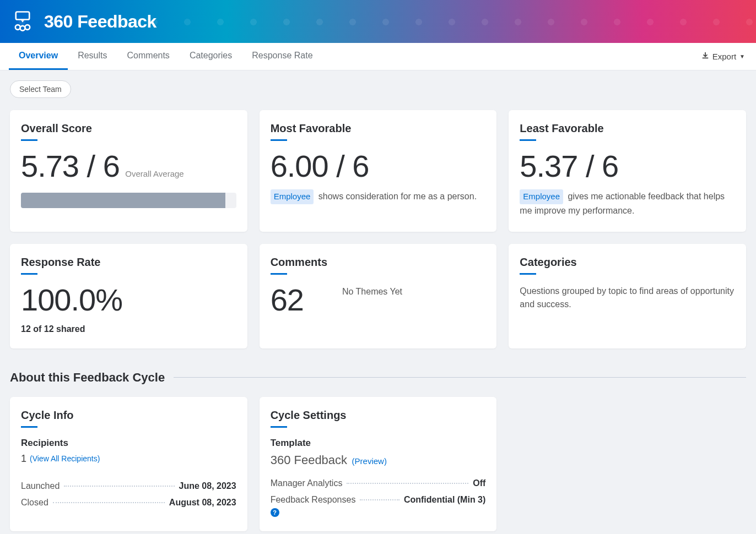 Image resolution: width=756 pixels, height=534 pixels. I want to click on app-header: 360 Feedback, so click(378, 21).